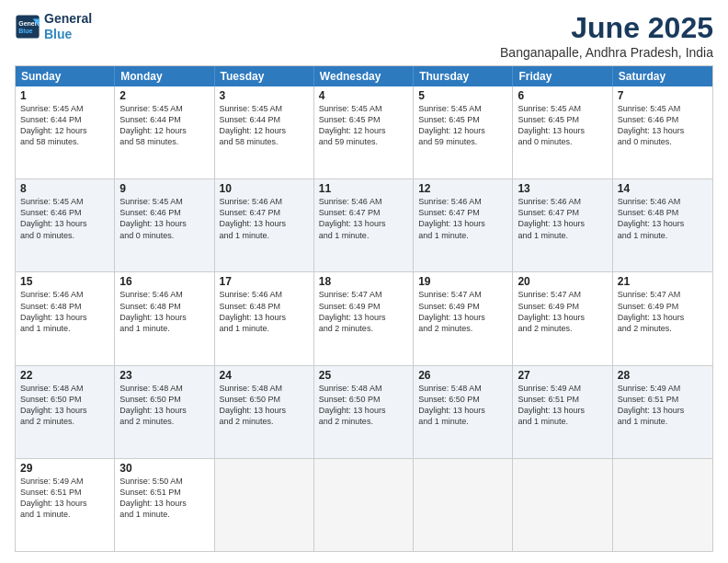 This screenshot has height=563, width=728. Describe the element at coordinates (463, 318) in the screenshot. I see `day-19: 19 Sunrise: 5:47 AMSunset: 6:49 PMDaylig…` at that location.